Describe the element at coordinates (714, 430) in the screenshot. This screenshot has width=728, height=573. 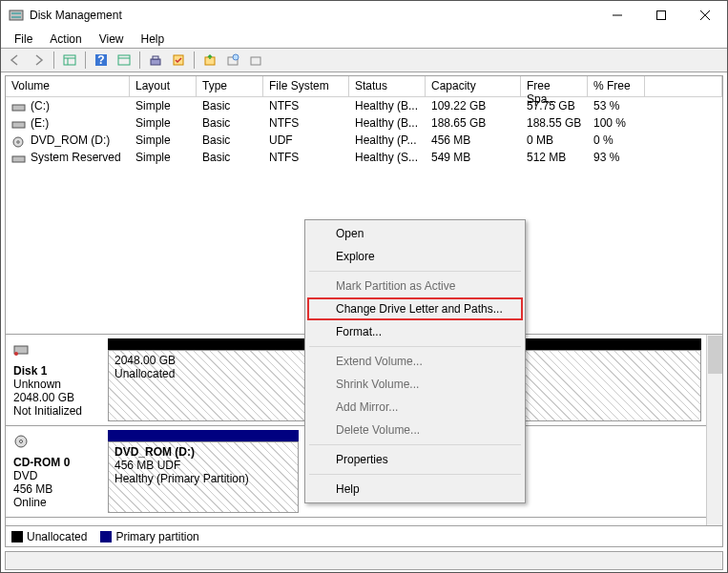
I see `disk-scrollbar` at that location.